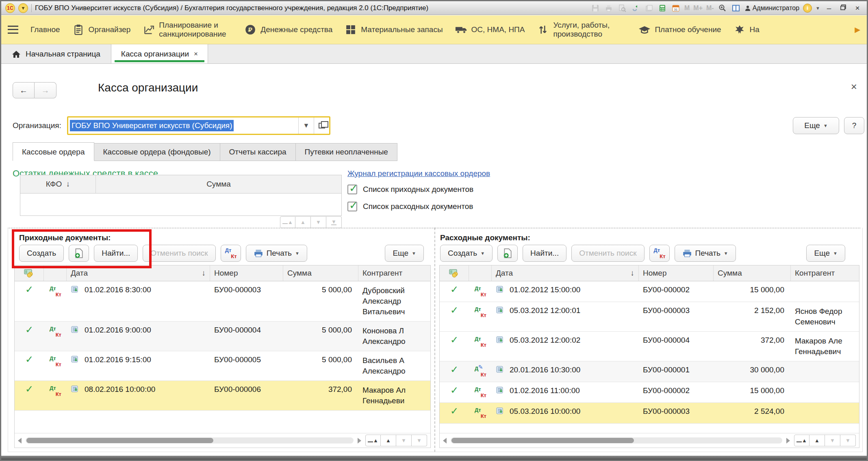 This screenshot has width=868, height=461. What do you see at coordinates (219, 184) in the screenshot?
I see `column-header-summa: Сумма` at bounding box center [219, 184].